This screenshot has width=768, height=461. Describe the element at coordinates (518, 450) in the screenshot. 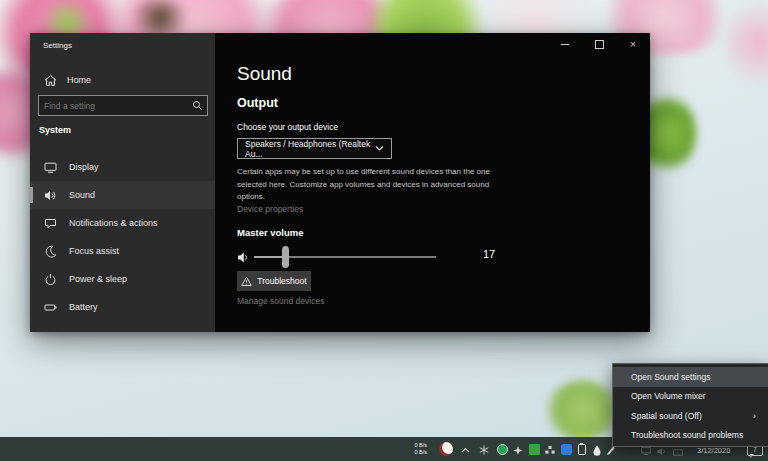

I see `four-point-star-icon` at that location.